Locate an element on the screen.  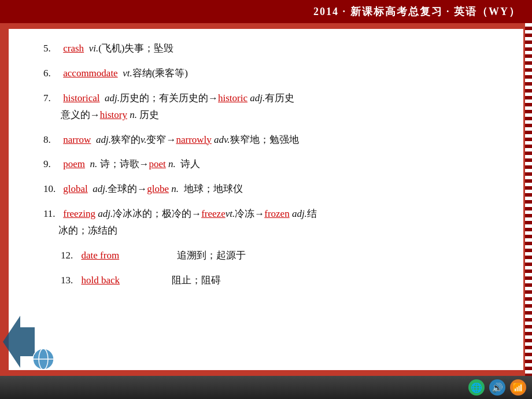
entry-8-word: narrow is located at coordinates (77, 140).